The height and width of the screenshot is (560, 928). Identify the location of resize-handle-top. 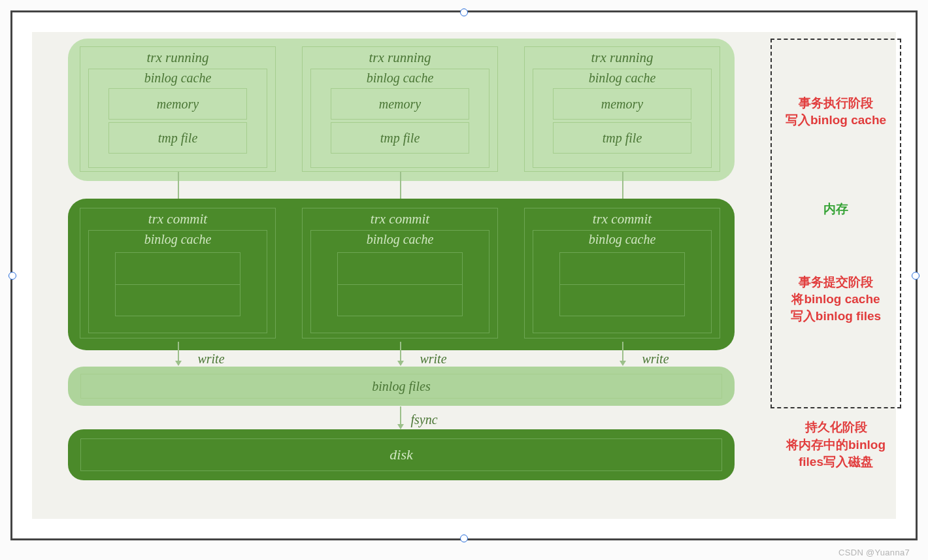
(464, 12).